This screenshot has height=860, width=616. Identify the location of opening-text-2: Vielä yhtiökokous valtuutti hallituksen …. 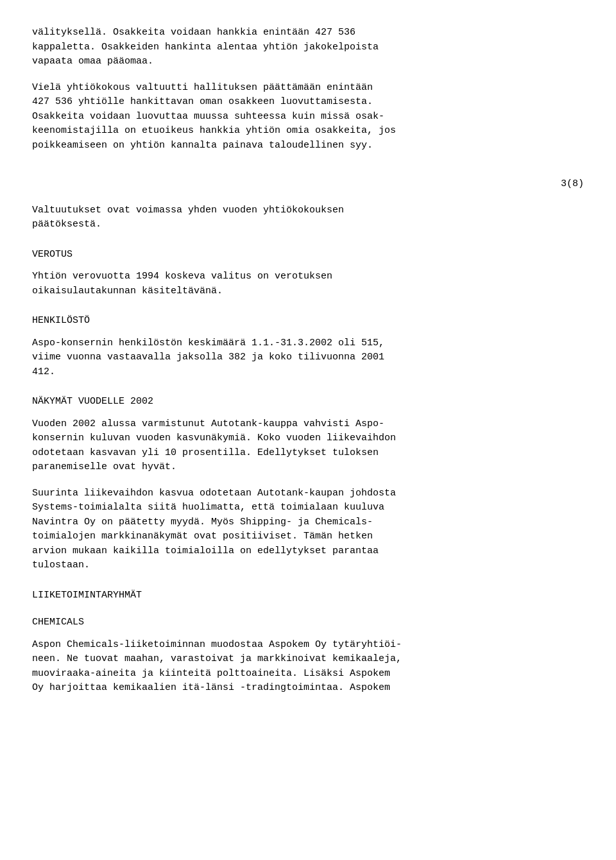
(214, 117).